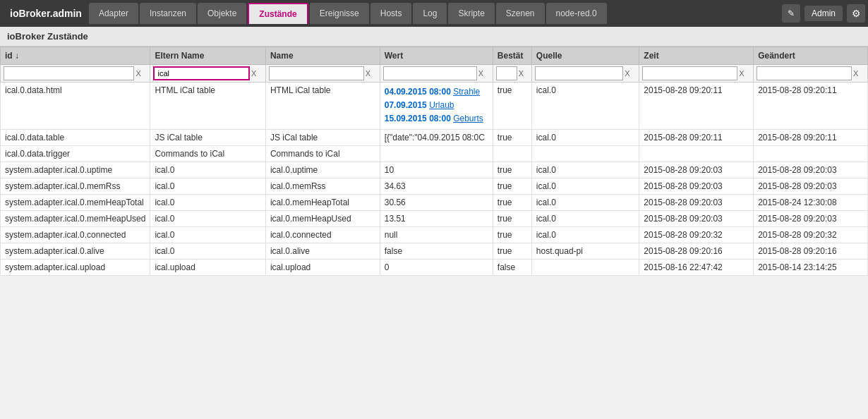 This screenshot has width=868, height=419. What do you see at coordinates (436, 219) in the screenshot?
I see `table-cell-wert: 13.51` at bounding box center [436, 219].